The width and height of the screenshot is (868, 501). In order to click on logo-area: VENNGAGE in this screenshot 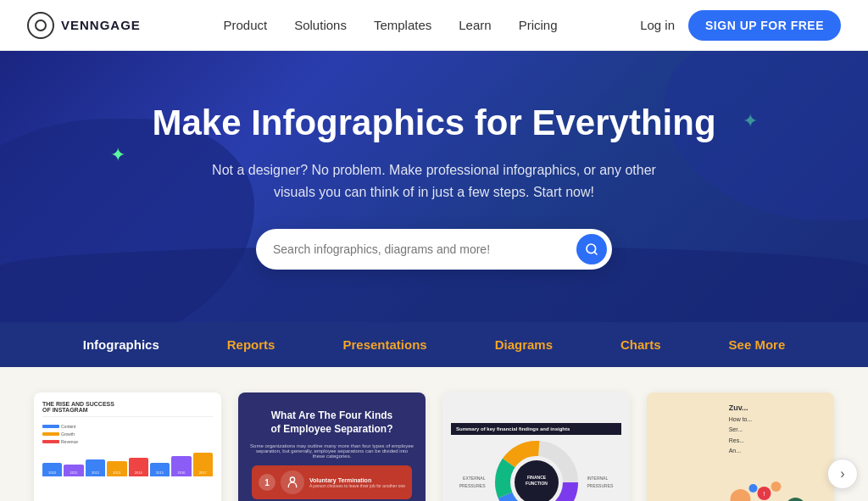, I will do `click(84, 25)`.